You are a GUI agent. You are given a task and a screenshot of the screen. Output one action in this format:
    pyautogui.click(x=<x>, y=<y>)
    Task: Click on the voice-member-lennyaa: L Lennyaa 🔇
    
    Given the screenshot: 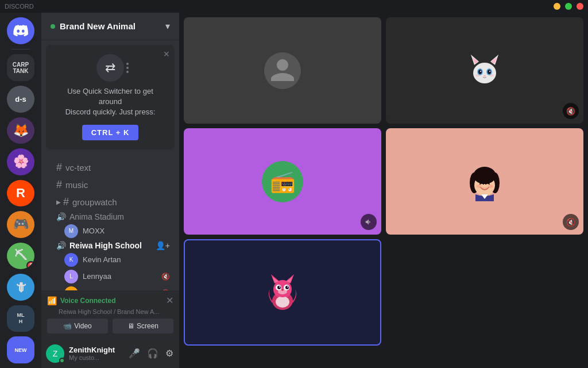 What is the action you would take?
    pyautogui.click(x=110, y=277)
    